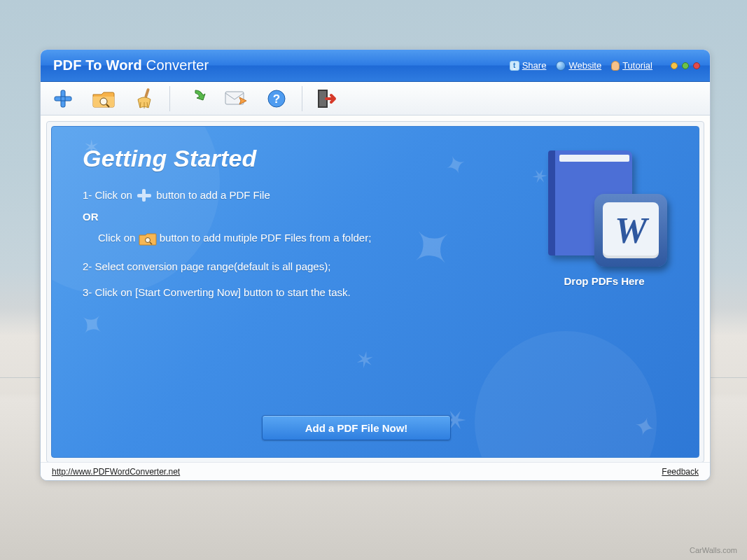 Image resolution: width=747 pixels, height=560 pixels. I want to click on feedback-link: Feedback, so click(680, 472).